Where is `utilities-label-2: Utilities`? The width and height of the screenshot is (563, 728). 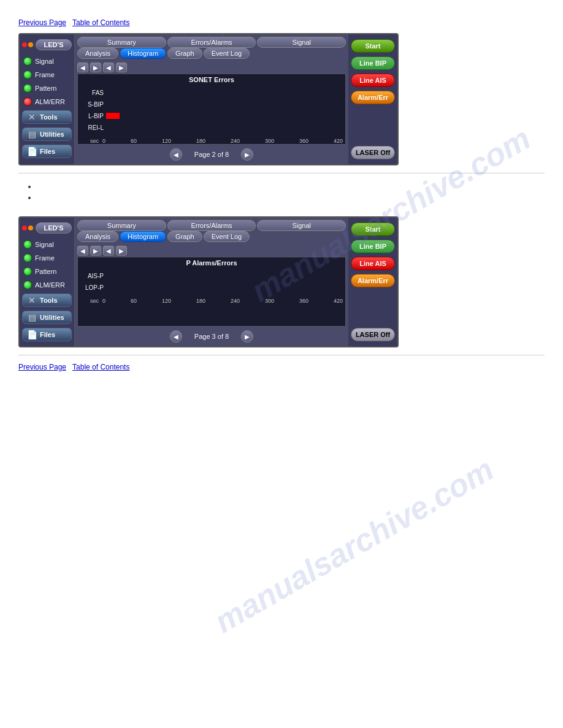
utilities-label-2: Utilities is located at coordinates (52, 317).